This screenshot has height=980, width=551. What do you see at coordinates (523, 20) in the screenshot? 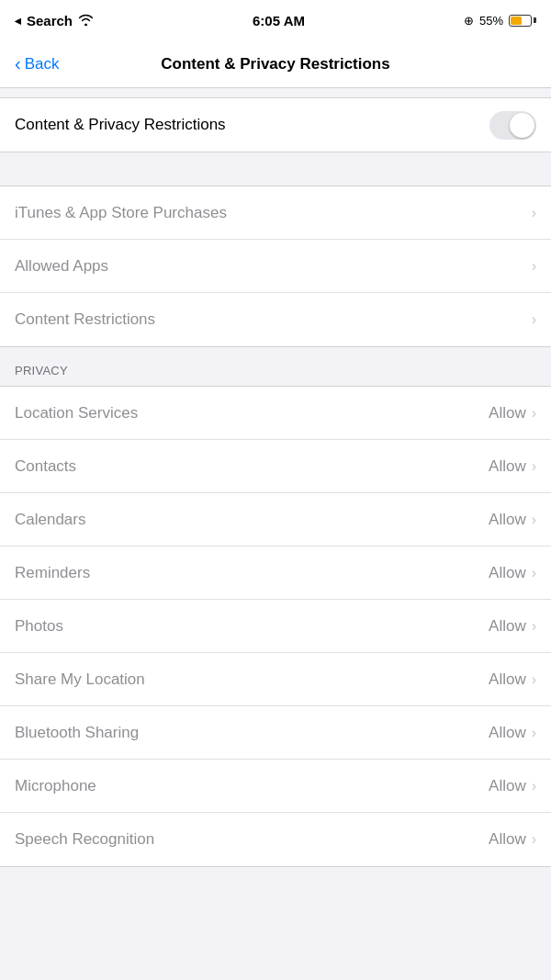
I see `battery-indicator` at bounding box center [523, 20].